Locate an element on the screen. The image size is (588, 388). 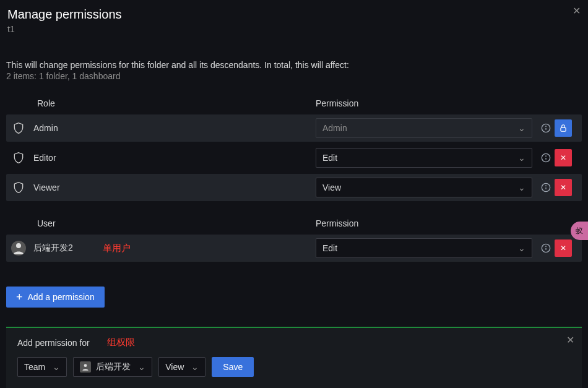
annotation-group-permission: 组权限 is located at coordinates (121, 343).